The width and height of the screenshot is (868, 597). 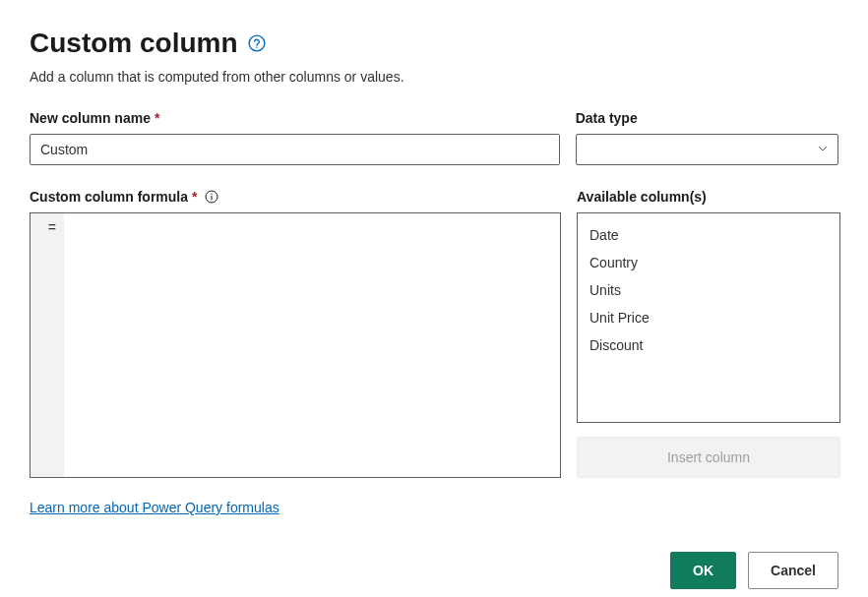 What do you see at coordinates (793, 570) in the screenshot?
I see `cancel-button: Cancel` at bounding box center [793, 570].